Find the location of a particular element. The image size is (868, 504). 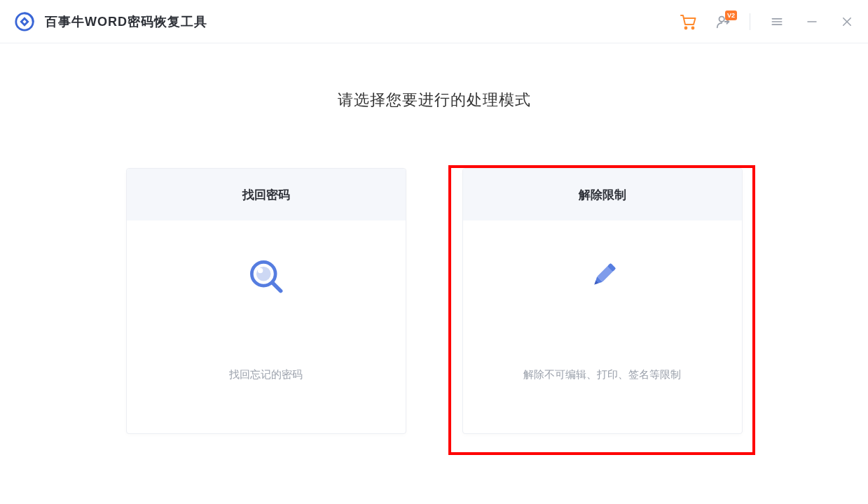

titlebar: 百事牛WORD密码恢复工具 V2 is located at coordinates (434, 22).